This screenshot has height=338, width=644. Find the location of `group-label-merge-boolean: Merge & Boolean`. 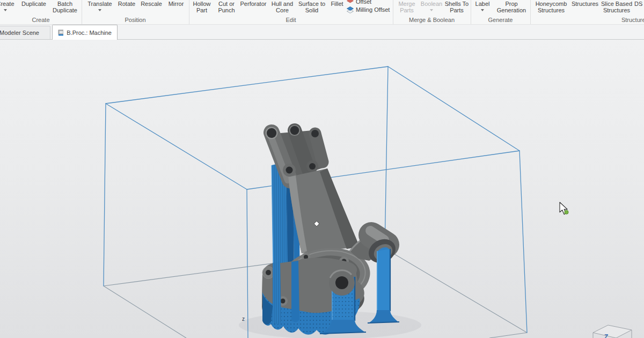

group-label-merge-boolean: Merge & Boolean is located at coordinates (431, 20).